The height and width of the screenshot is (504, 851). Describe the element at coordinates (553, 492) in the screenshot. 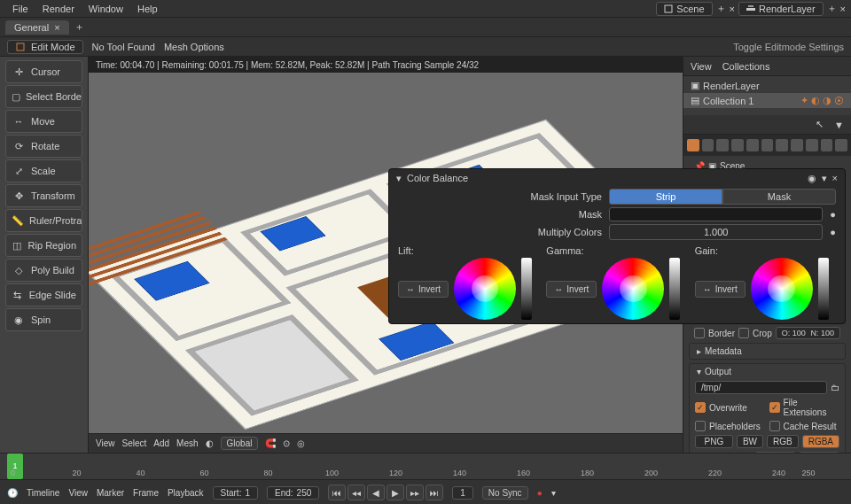

I see `key-dropdown-icon: ▾` at that location.